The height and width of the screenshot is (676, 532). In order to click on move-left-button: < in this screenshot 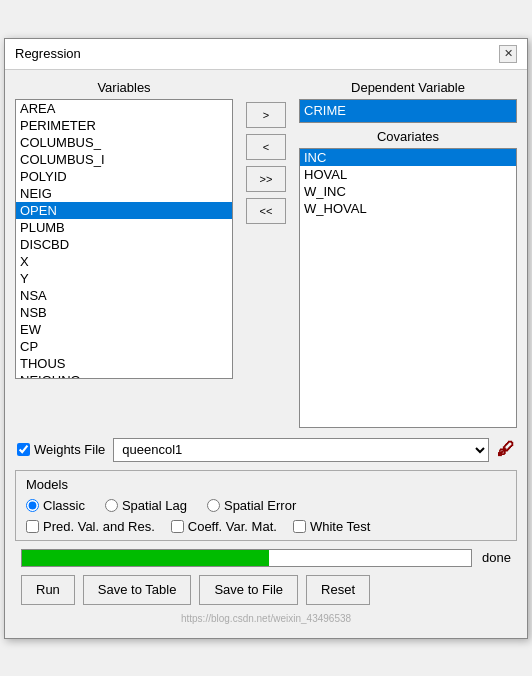, I will do `click(266, 147)`.